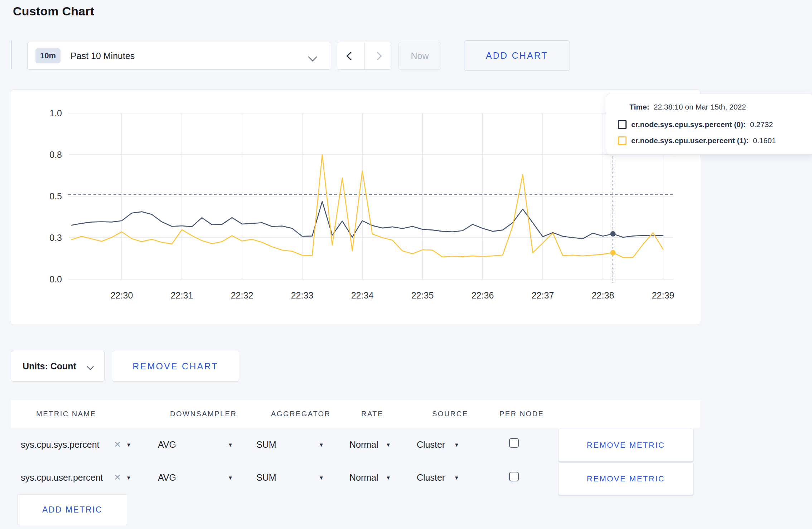 The height and width of the screenshot is (529, 812). Describe the element at coordinates (450, 414) in the screenshot. I see `col-header-source: SOURCE` at that location.